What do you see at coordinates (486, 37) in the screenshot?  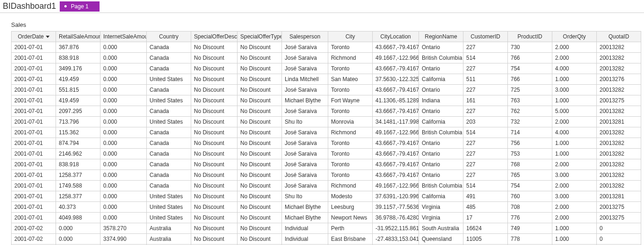 I see `column-header: CustomerID` at bounding box center [486, 37].